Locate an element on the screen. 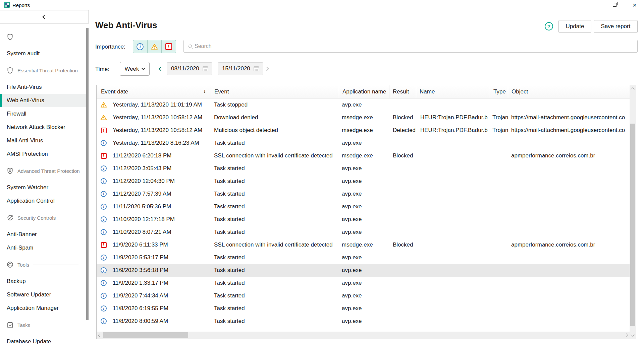  event-date-cell: 11/9/2020 7:44:34 AM is located at coordinates (162, 296).